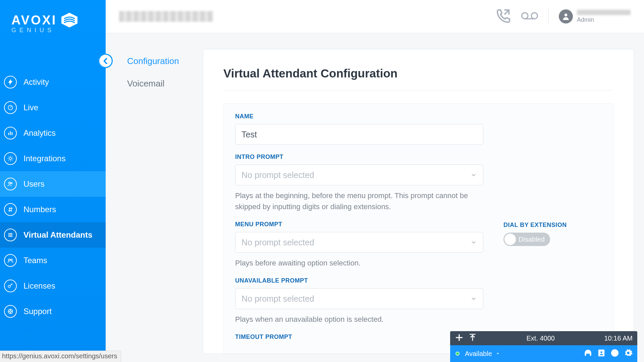 The image size is (644, 362). What do you see at coordinates (40, 133) in the screenshot?
I see `sidebar-item-label: Analytics` at bounding box center [40, 133].